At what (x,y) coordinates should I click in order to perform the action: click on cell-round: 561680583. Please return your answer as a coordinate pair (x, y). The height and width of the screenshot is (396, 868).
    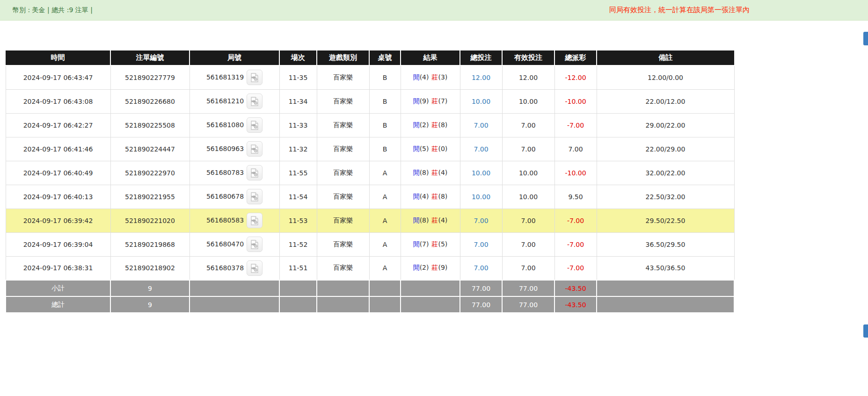
    Looking at the image, I should click on (234, 221).